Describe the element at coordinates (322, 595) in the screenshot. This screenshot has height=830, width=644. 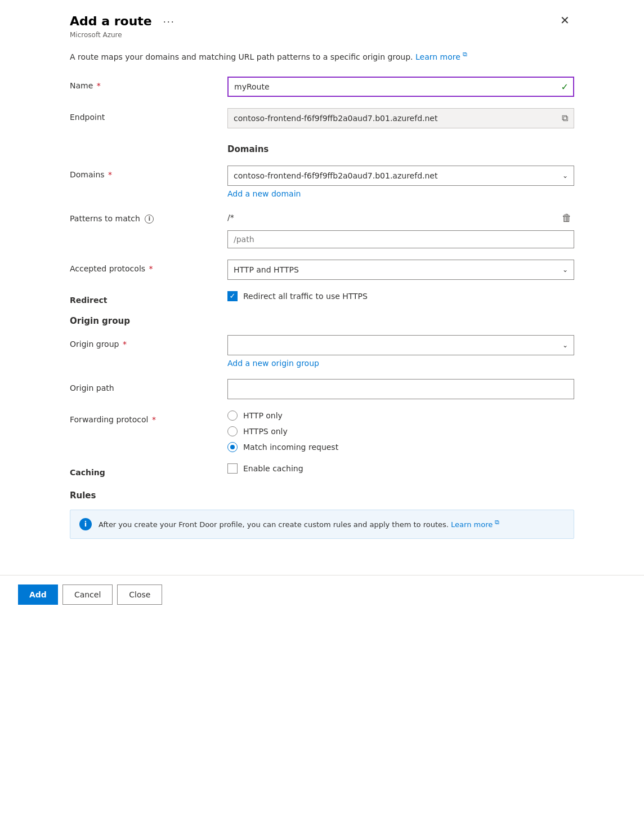
I see `footer: Add Cancel Close` at that location.